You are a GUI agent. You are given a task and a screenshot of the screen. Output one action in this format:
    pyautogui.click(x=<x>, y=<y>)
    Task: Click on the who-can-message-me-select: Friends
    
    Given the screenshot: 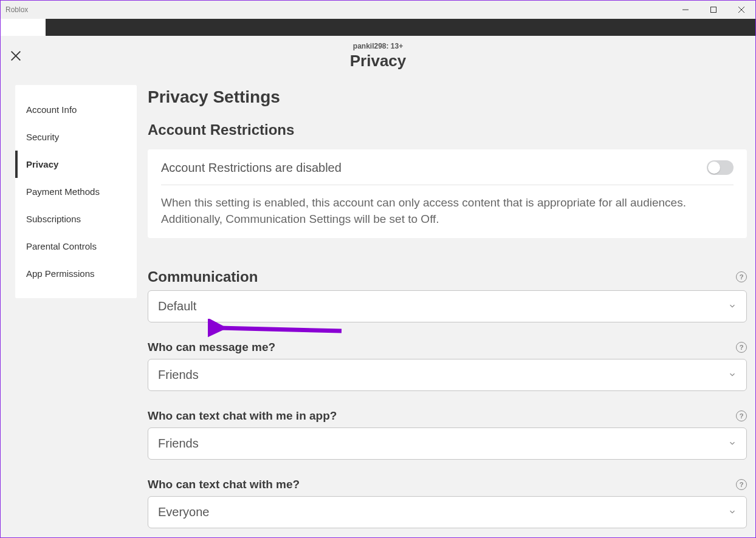 What is the action you would take?
    pyautogui.click(x=447, y=375)
    